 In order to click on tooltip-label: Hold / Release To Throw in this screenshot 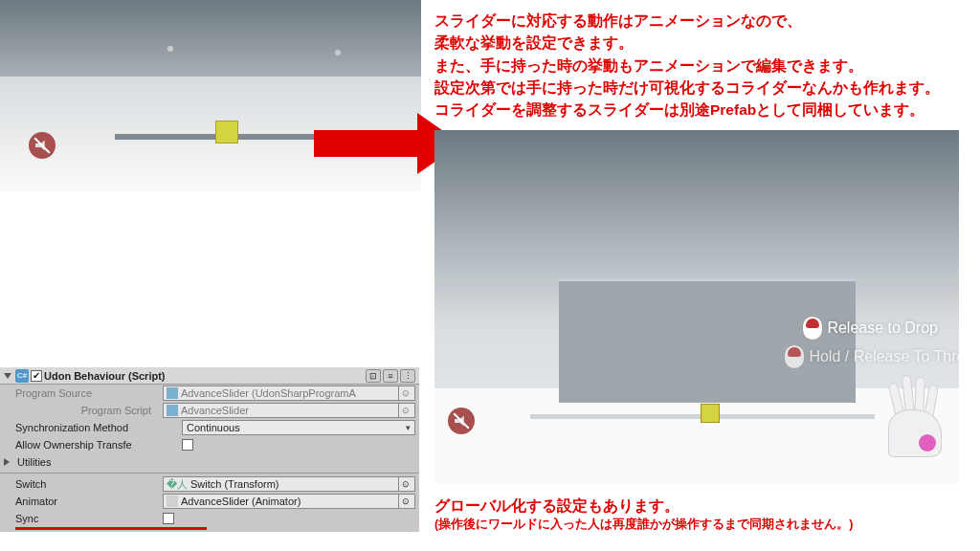, I will do `click(884, 357)`.